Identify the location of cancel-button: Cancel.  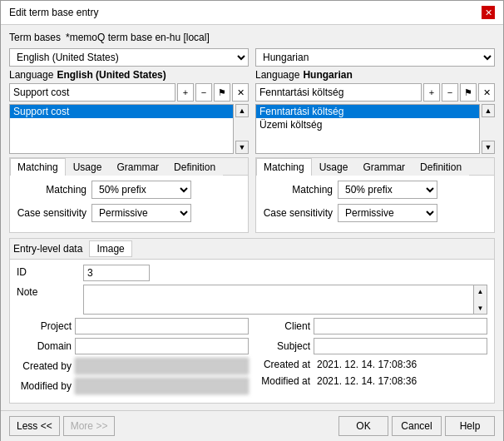
(417, 426).